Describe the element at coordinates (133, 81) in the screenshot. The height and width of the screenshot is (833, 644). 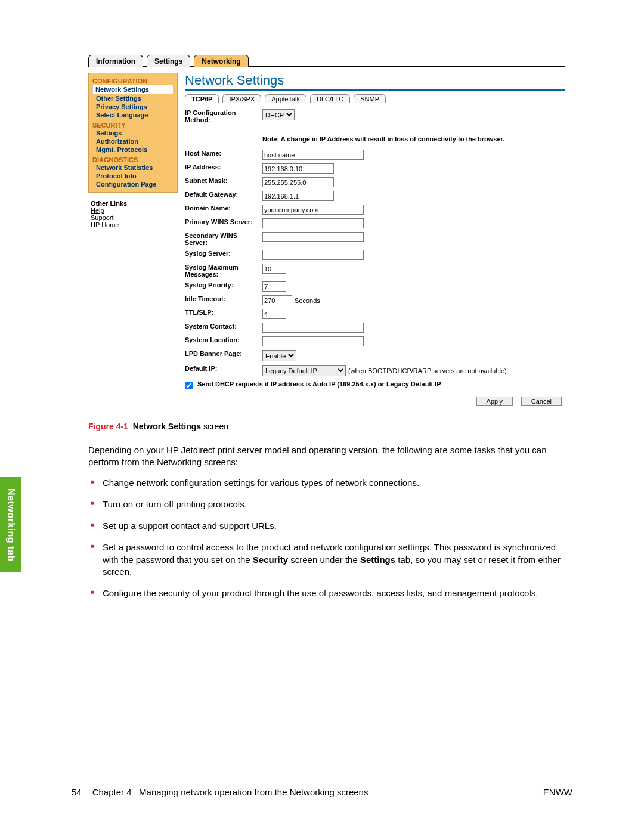
I see `sidebar-hdr-config: CONFIGURATION` at that location.